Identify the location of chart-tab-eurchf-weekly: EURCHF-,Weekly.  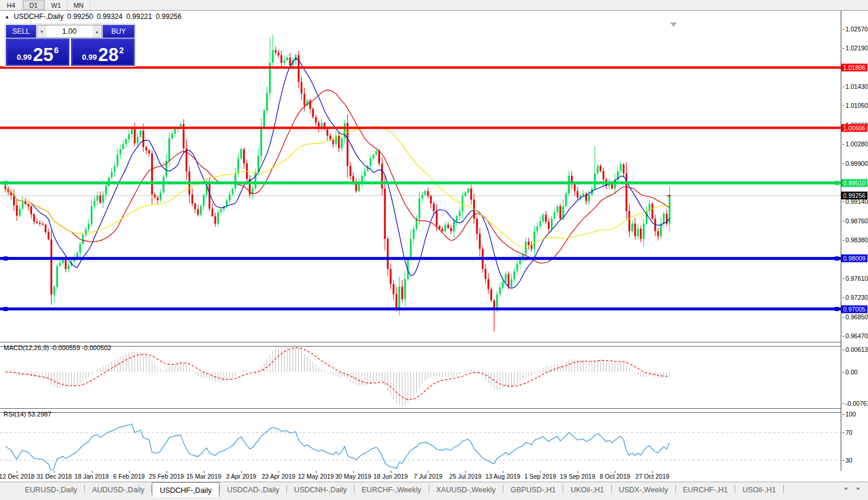
(391, 489).